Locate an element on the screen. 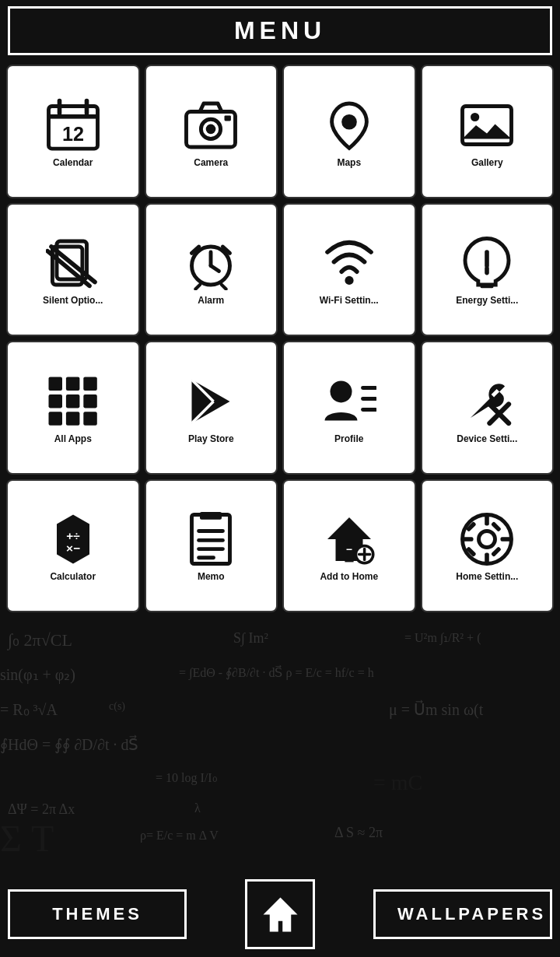  profile-icon is located at coordinates (349, 401).